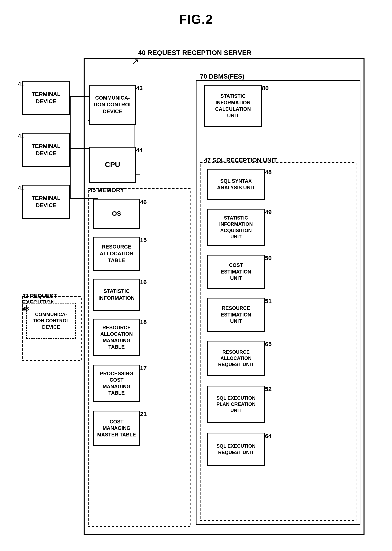 The image size is (392, 551). What do you see at coordinates (46, 98) in the screenshot?
I see `terminal-device-1: TERMINALDEVICE` at bounding box center [46, 98].